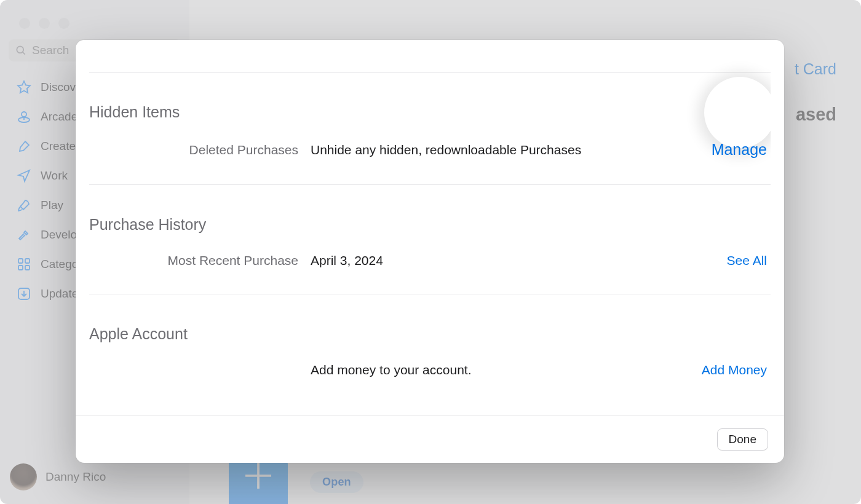 Image resolution: width=861 pixels, height=504 pixels. Describe the element at coordinates (52, 205) in the screenshot. I see `sidebar-item-label: Play` at that location.